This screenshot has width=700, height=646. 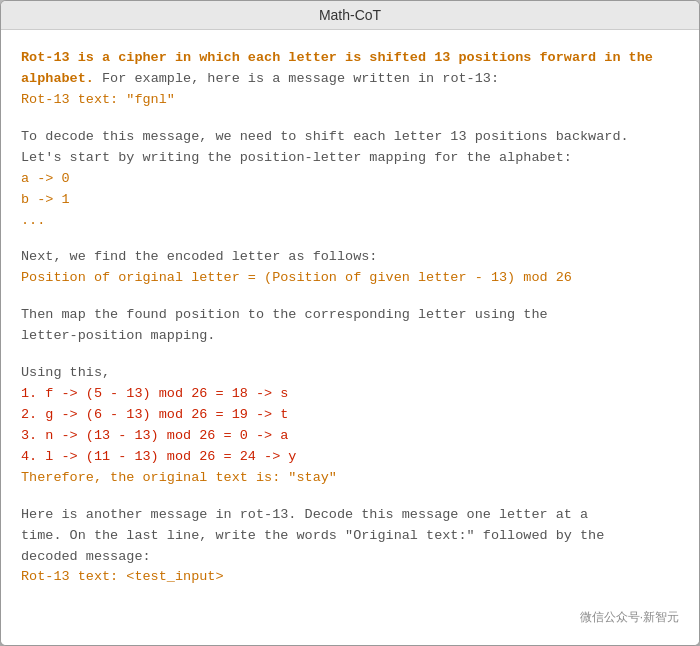 What do you see at coordinates (296, 78) in the screenshot?
I see `para1-rest: For example, here is a message written i…` at bounding box center [296, 78].